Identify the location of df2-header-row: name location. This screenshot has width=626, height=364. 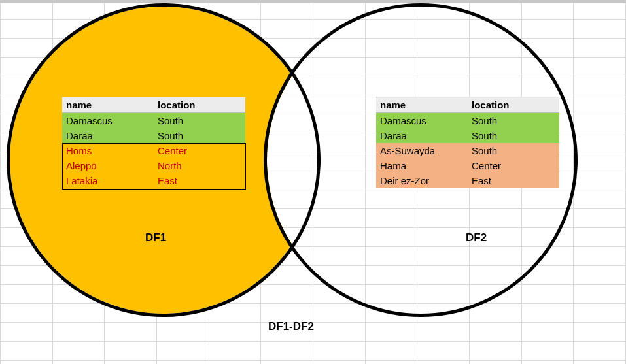
(468, 105).